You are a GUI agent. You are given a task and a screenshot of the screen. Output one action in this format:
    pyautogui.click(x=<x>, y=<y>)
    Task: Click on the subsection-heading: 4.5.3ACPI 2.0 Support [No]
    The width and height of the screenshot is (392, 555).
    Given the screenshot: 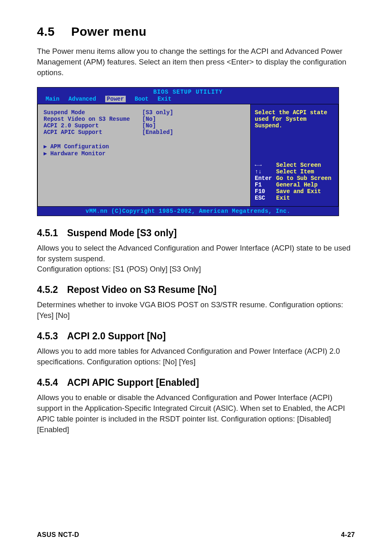 What is the action you would take?
    pyautogui.click(x=196, y=336)
    